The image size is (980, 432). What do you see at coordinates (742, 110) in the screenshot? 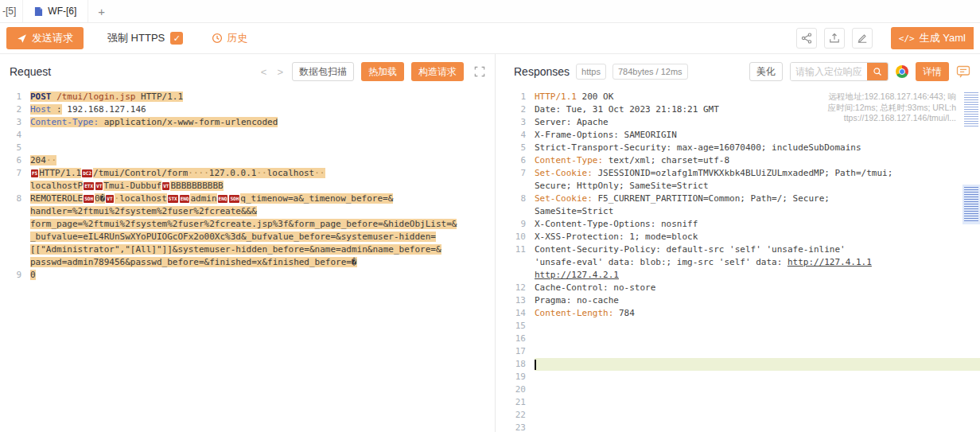
I see `editor-line: 2Date: Tue, 31 Oct 2023 21:18:21 GMT` at bounding box center [742, 110].